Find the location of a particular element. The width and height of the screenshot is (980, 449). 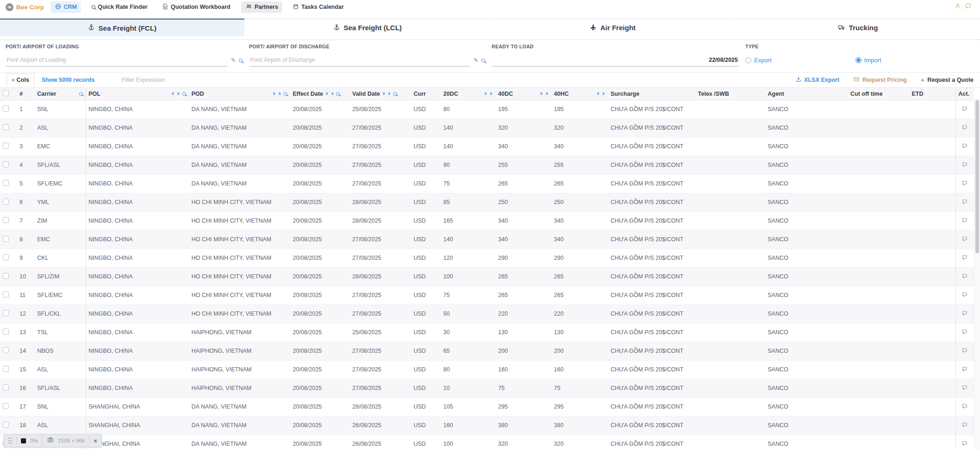

request-quote-button: + Request a Quote is located at coordinates (947, 80).